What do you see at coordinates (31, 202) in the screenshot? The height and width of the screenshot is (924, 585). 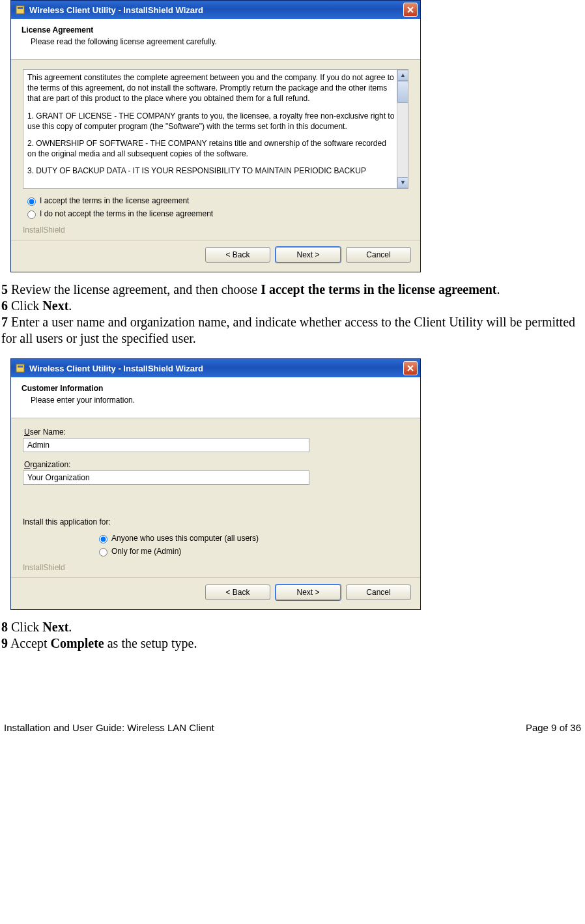 I see `accept-radio-input` at bounding box center [31, 202].